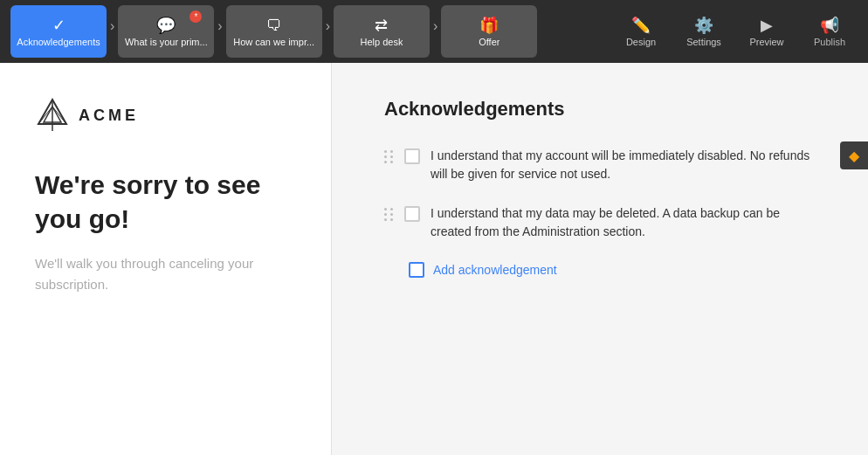 The image size is (868, 455). What do you see at coordinates (52, 115) in the screenshot?
I see `brand-icon` at bounding box center [52, 115].